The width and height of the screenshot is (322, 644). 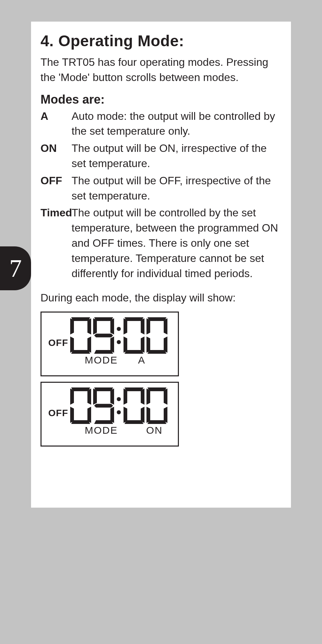 What do you see at coordinates (161, 156) in the screenshot?
I see `mode-row: ON The output will be ON, irrespective o…` at bounding box center [161, 156].